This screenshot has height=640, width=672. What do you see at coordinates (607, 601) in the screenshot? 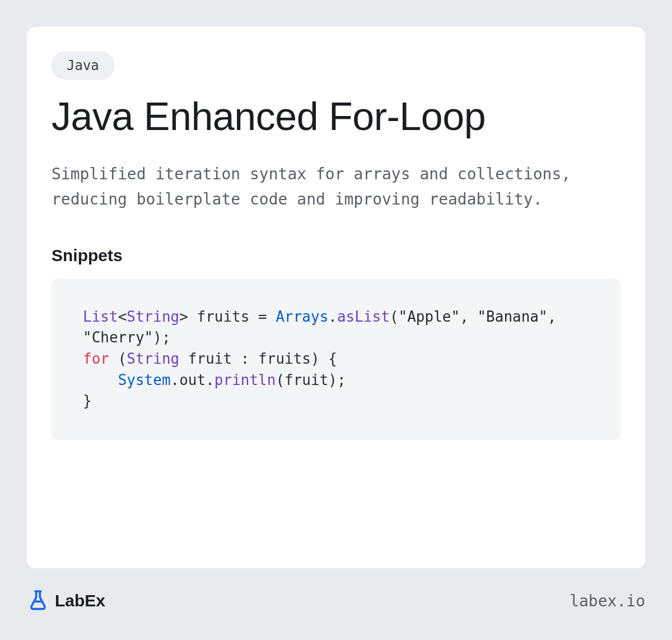
I see `brand-url: labex.io` at bounding box center [607, 601].